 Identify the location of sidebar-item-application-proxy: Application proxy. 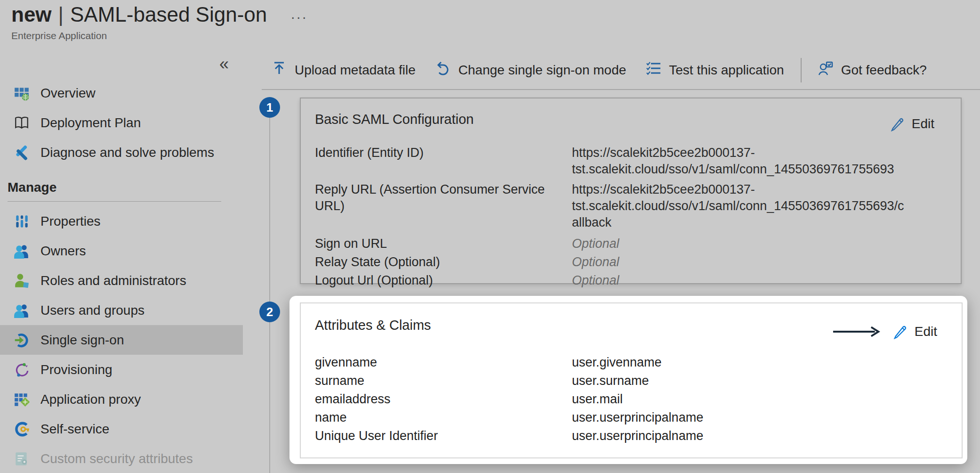
(121, 400).